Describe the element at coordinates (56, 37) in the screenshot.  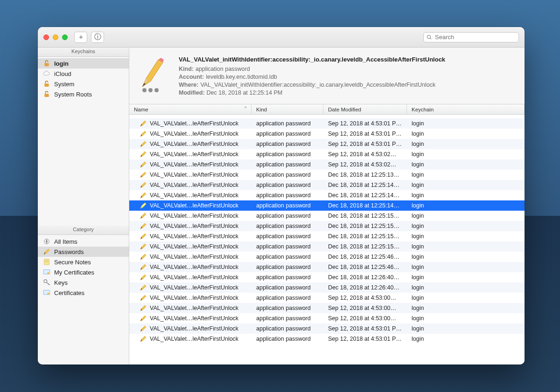
I see `traffic-lights` at that location.